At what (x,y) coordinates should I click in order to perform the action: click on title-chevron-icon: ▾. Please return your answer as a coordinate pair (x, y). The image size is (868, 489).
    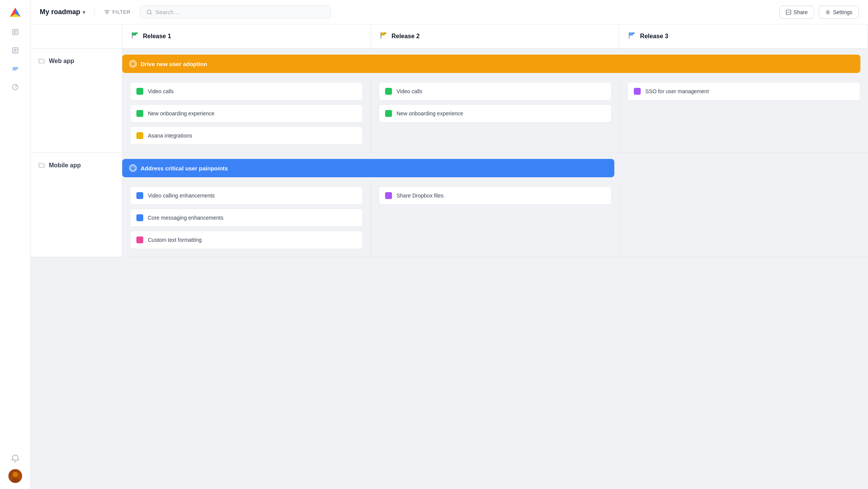
    Looking at the image, I should click on (84, 12).